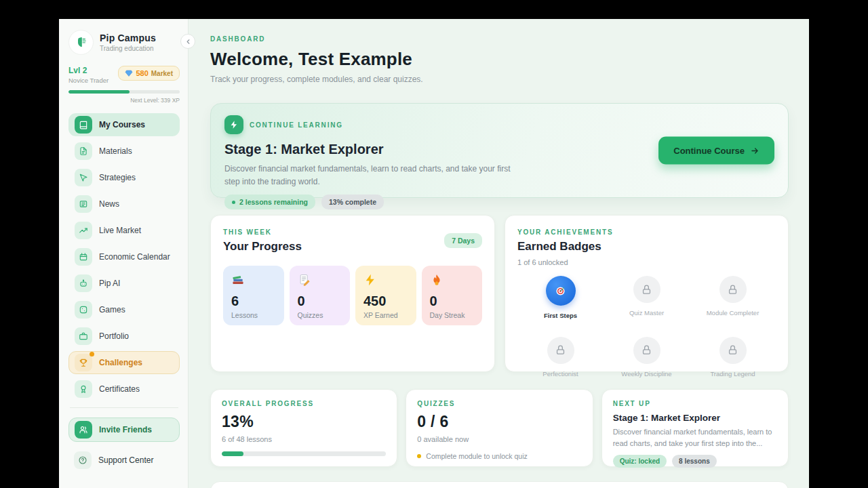  What do you see at coordinates (695, 404) in the screenshot?
I see `next-up-eyebrow: NEXT UP` at bounding box center [695, 404].